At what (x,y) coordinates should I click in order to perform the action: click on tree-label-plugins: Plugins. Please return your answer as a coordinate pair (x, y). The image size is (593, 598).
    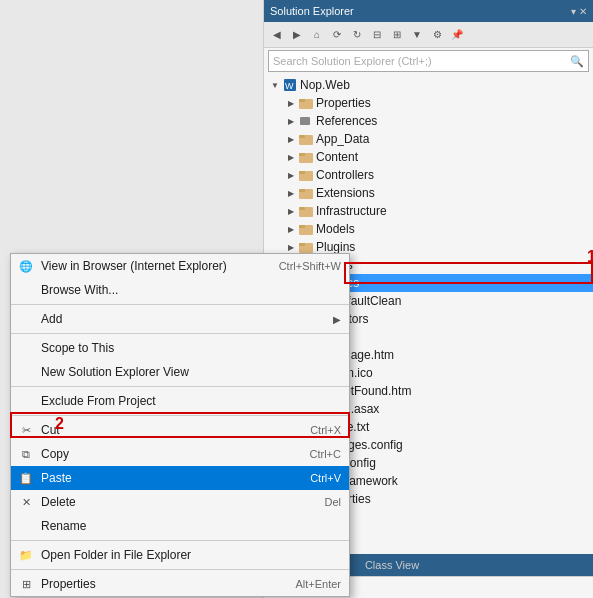
    Looking at the image, I should click on (336, 247).